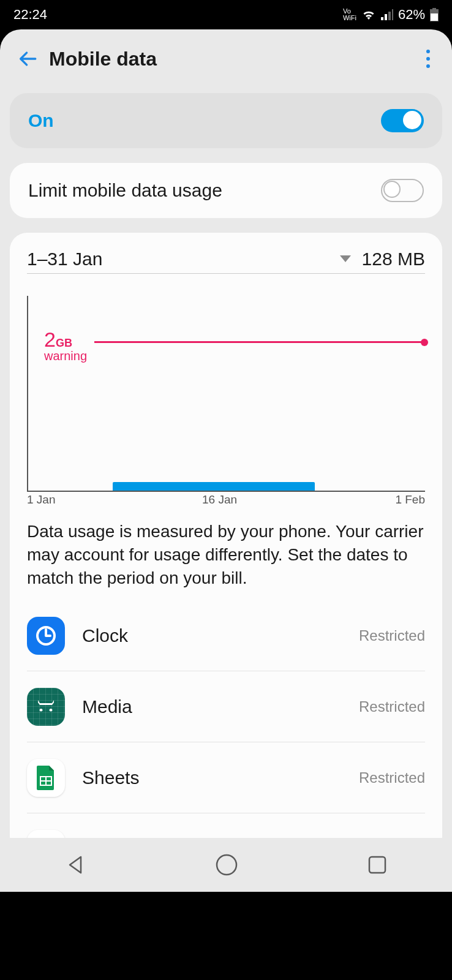  What do you see at coordinates (377, 865) in the screenshot?
I see `nav-recent-icon` at bounding box center [377, 865].